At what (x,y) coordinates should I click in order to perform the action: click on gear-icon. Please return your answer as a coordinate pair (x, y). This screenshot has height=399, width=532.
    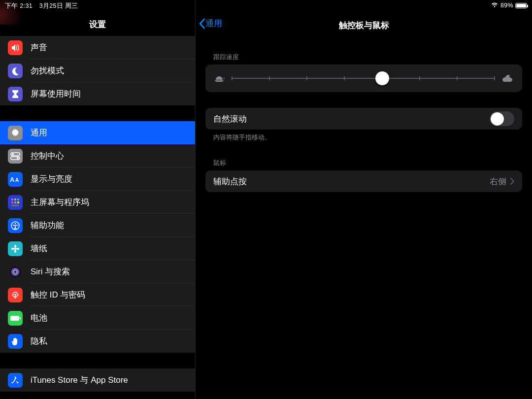
    Looking at the image, I should click on (15, 133).